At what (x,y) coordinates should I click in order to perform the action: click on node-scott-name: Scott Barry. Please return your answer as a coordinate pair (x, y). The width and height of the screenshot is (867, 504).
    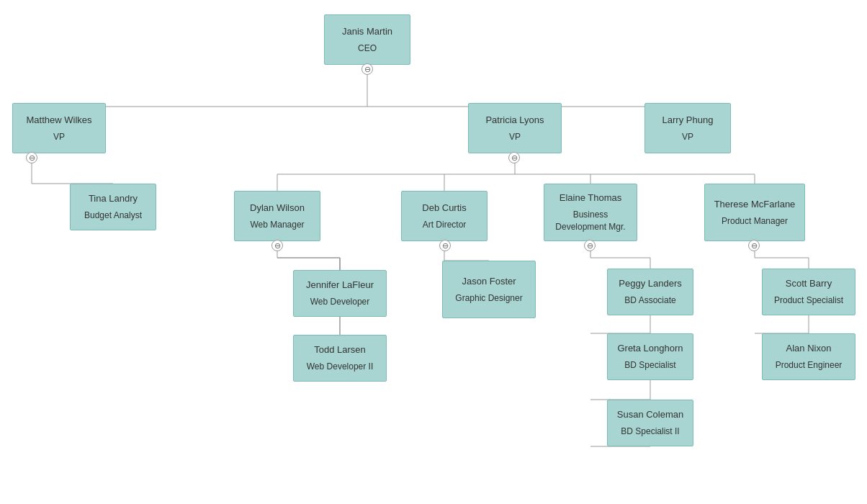
    Looking at the image, I should click on (809, 284).